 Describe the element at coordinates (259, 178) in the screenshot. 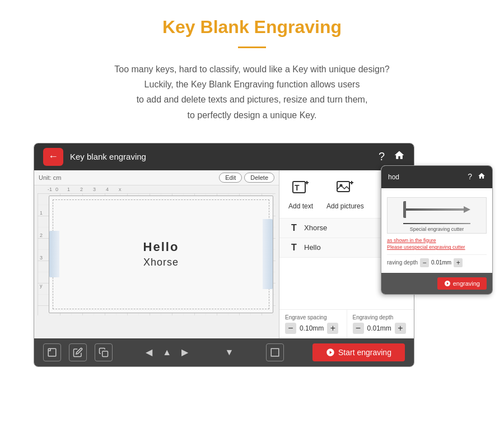

I see `delete-button: Delete` at that location.